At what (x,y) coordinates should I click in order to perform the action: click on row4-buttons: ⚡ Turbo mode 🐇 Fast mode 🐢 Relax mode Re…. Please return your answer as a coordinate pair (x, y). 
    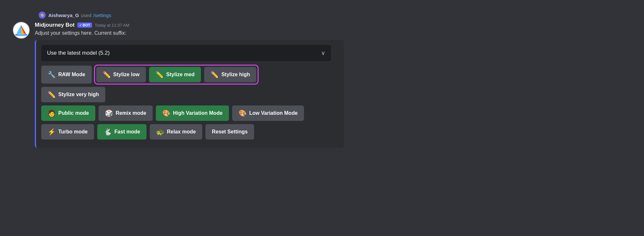
    Looking at the image, I should click on (190, 132).